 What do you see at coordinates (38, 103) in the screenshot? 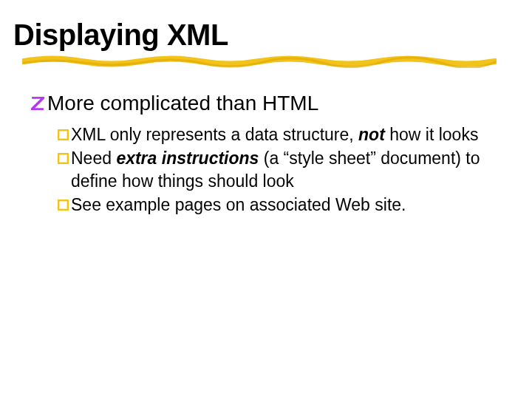
I see `z-bullet-icon` at bounding box center [38, 103].